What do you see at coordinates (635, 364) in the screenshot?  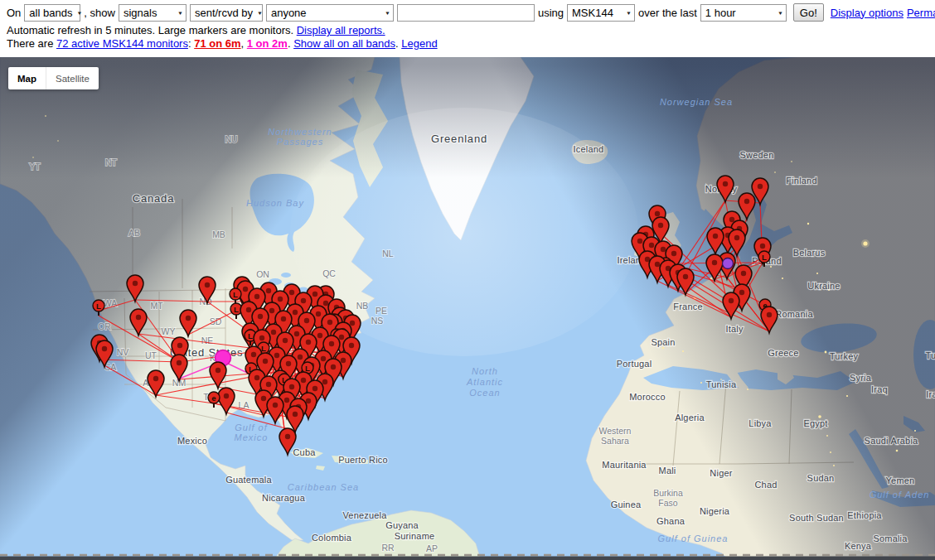 I see `map-label: Portugal` at bounding box center [635, 364].